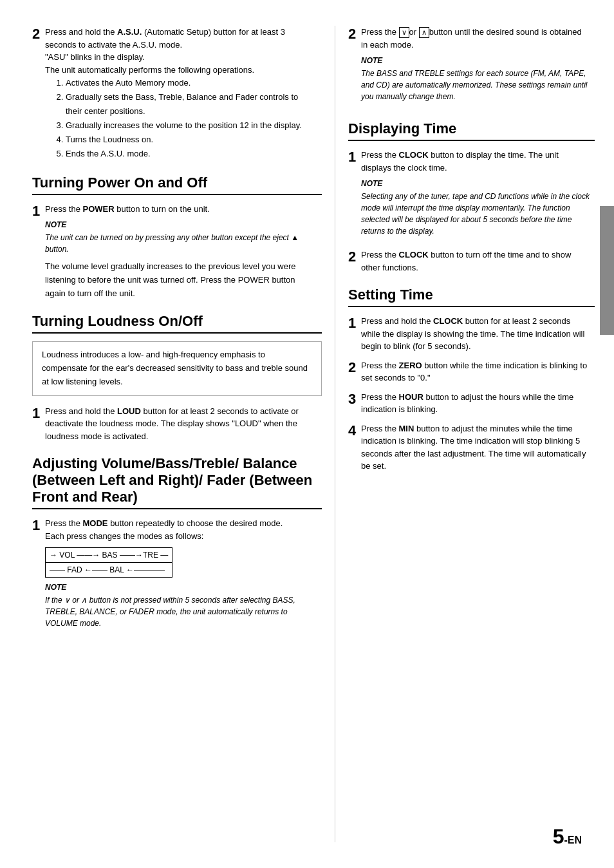 The image size is (614, 868). What do you see at coordinates (355, 431) in the screenshot?
I see `setting-step-number-4: 4` at bounding box center [355, 431].